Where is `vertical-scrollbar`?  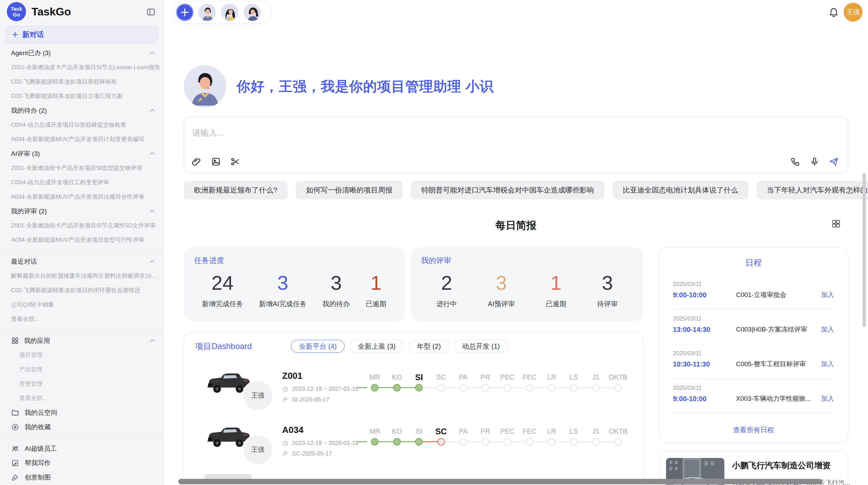
vertical-scrollbar is located at coordinates (864, 250).